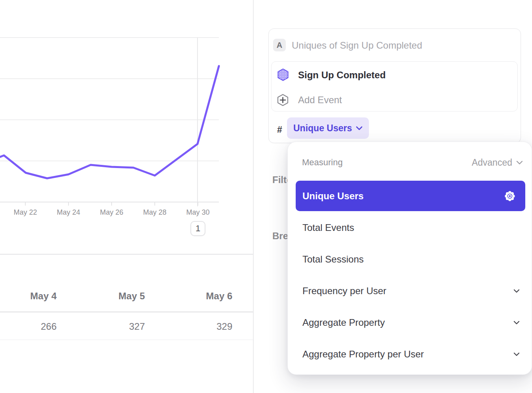  I want to click on x-tick-label: May 22, so click(25, 212).